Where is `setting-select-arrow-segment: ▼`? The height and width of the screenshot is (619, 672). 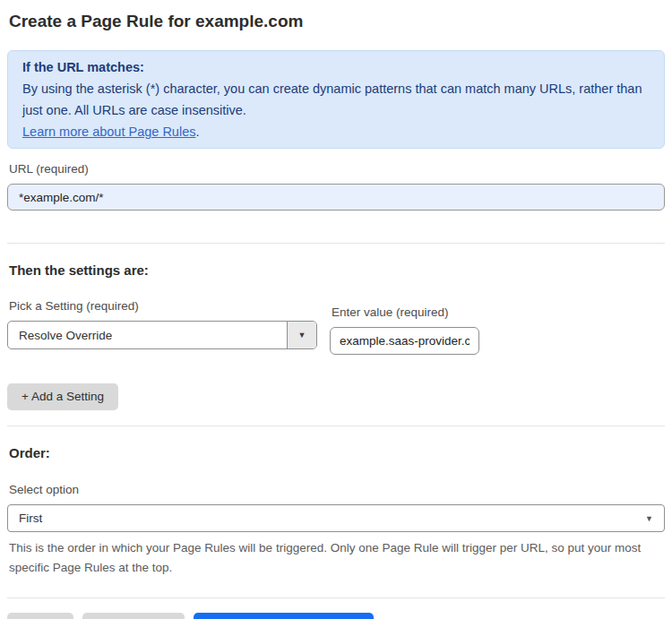 setting-select-arrow-segment: ▼ is located at coordinates (301, 335).